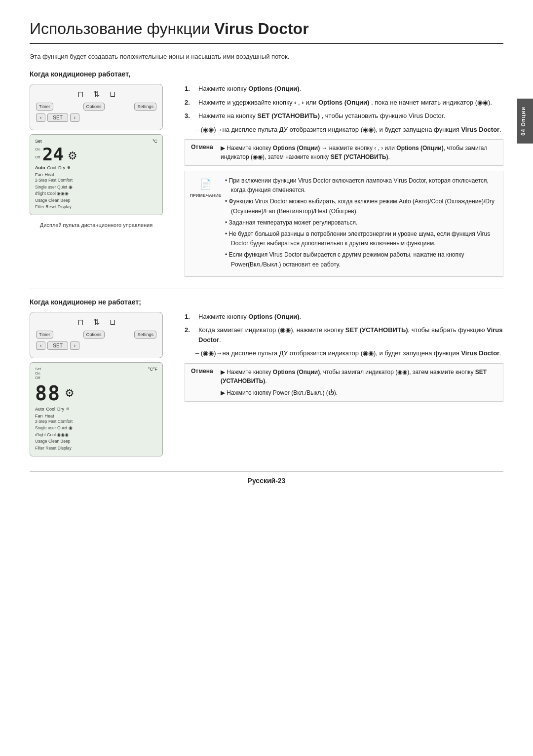 The width and height of the screenshot is (533, 756). Describe the element at coordinates (51, 409) in the screenshot. I see `mode-cool-2: Cool` at that location.